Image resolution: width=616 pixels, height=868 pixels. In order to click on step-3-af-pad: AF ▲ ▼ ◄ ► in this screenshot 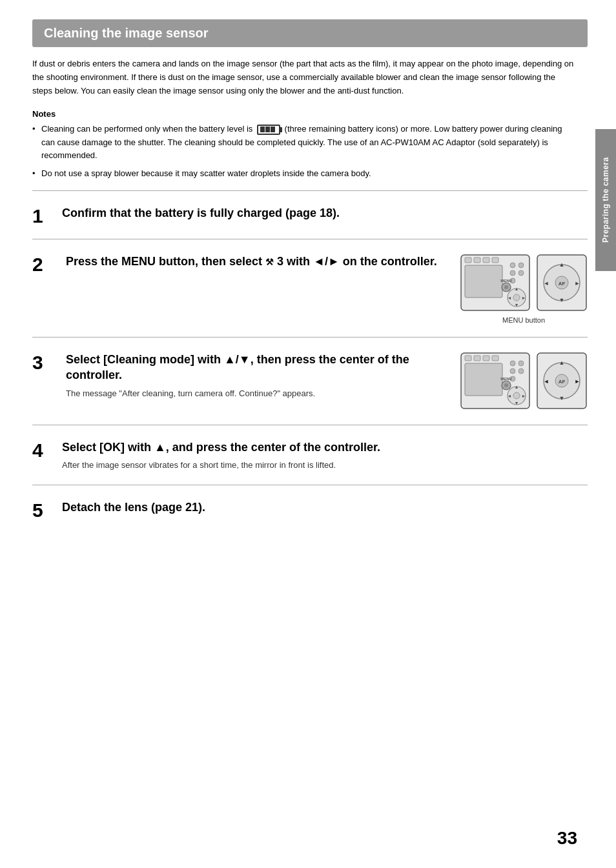, I will do `click(562, 382)`.